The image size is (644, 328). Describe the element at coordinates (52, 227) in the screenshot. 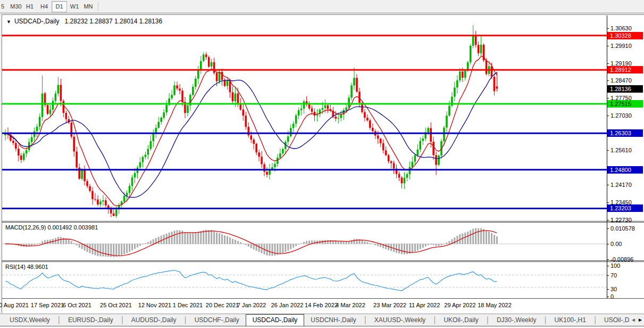

I see `macd-label: MACD(12,26,9) 0.001492 0.003981` at that location.